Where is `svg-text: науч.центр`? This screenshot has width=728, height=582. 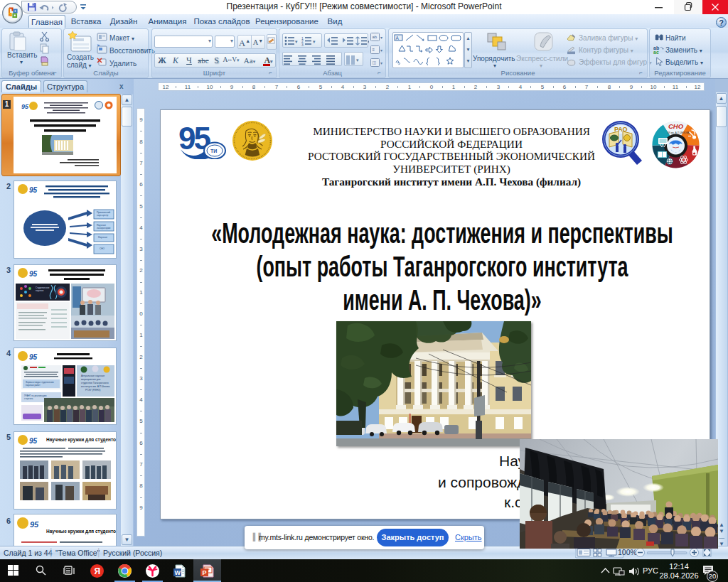 svg-text: науч.центр is located at coordinates (102, 215).